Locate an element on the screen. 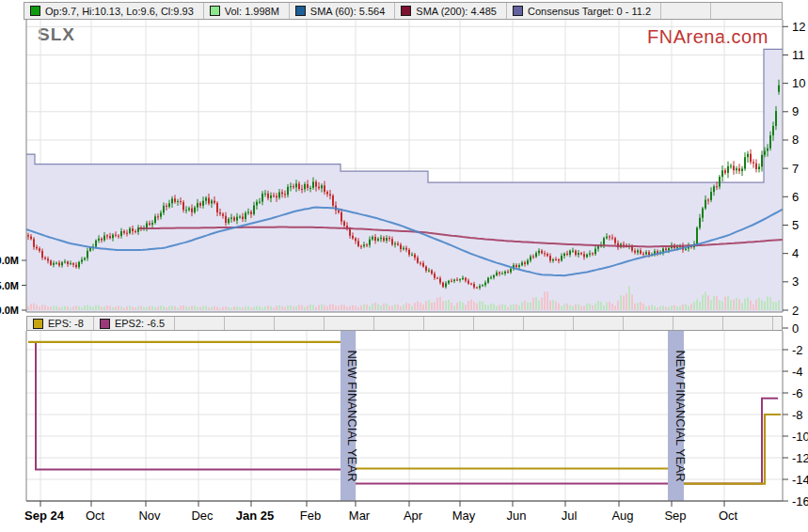  eps-axis-label: 0 is located at coordinates (796, 329).